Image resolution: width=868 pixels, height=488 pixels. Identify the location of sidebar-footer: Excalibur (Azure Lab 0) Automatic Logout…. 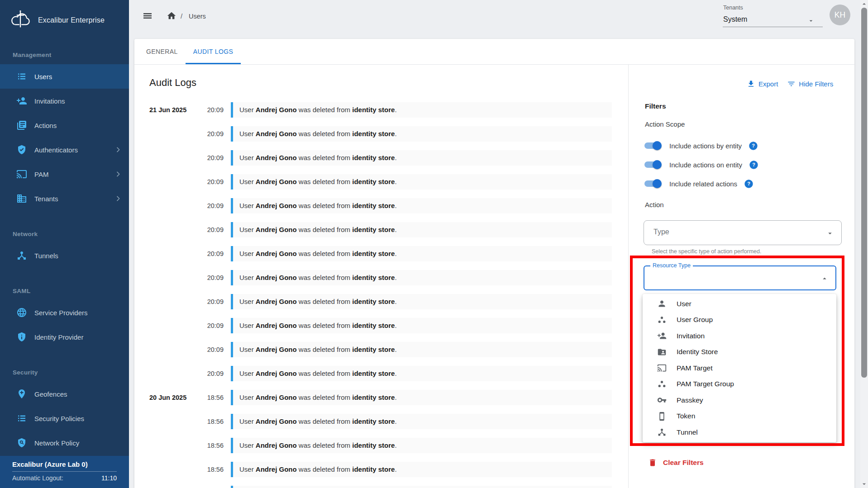
(64, 472).